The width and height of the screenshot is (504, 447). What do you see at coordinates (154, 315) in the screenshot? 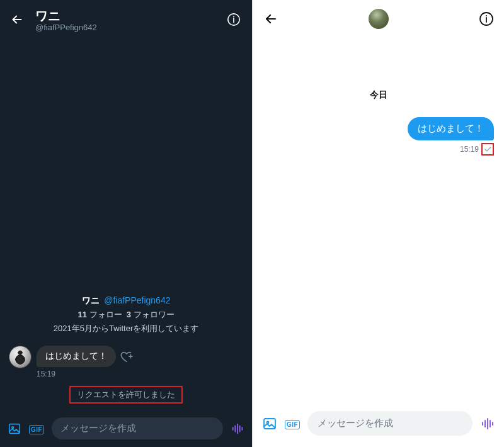
I see `followers-label: フォロワー` at bounding box center [154, 315].